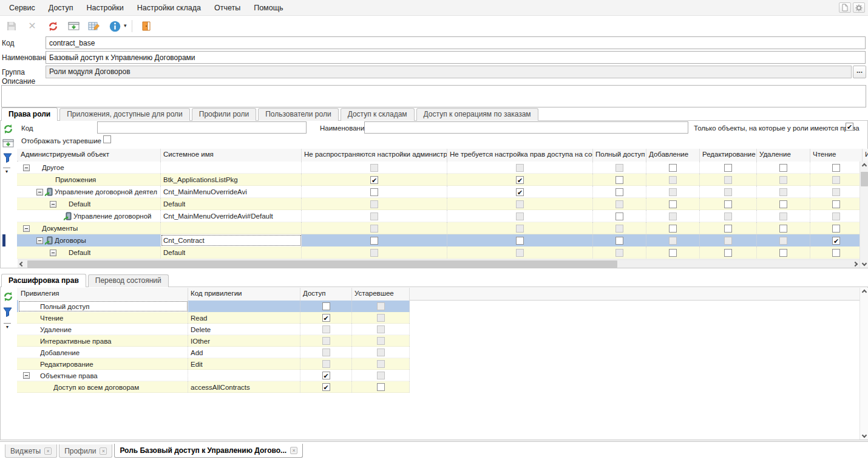 The height and width of the screenshot is (459, 868). I want to click on table-row: Другое, so click(438, 168).